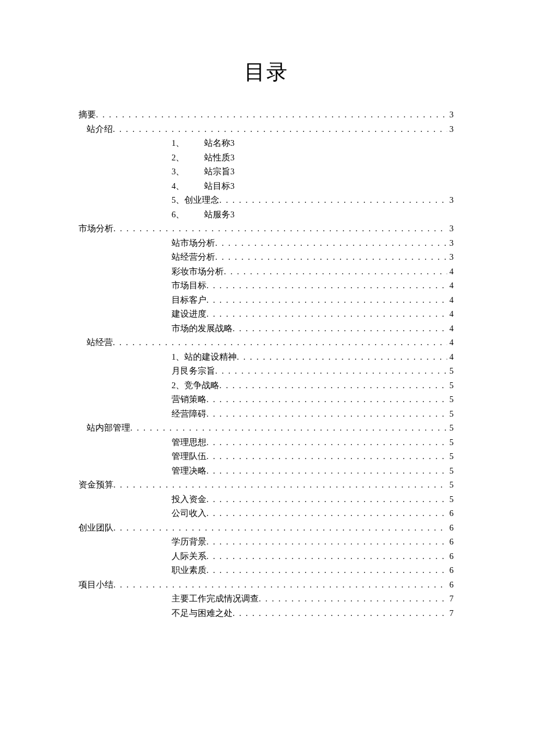  I want to click on toc-line: 不足与困难之处7, so click(266, 614).